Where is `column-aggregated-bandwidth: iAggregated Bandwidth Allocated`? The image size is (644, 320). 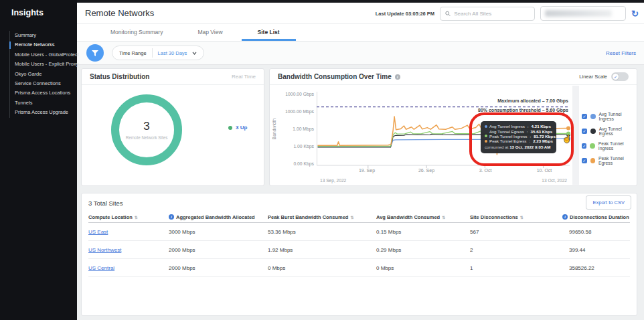 column-aggregated-bandwidth: iAggregated Bandwidth Allocated is located at coordinates (218, 217).